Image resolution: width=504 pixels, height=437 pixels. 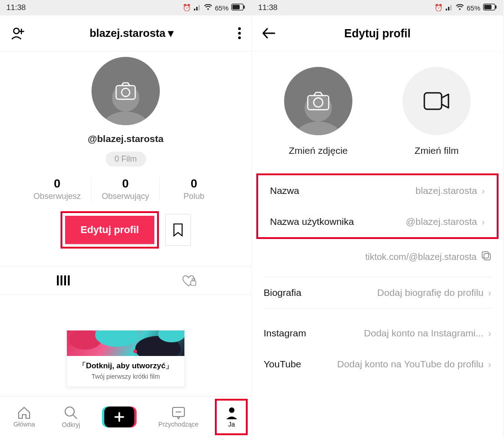 I want to click on nav-create-button, so click(x=119, y=417).